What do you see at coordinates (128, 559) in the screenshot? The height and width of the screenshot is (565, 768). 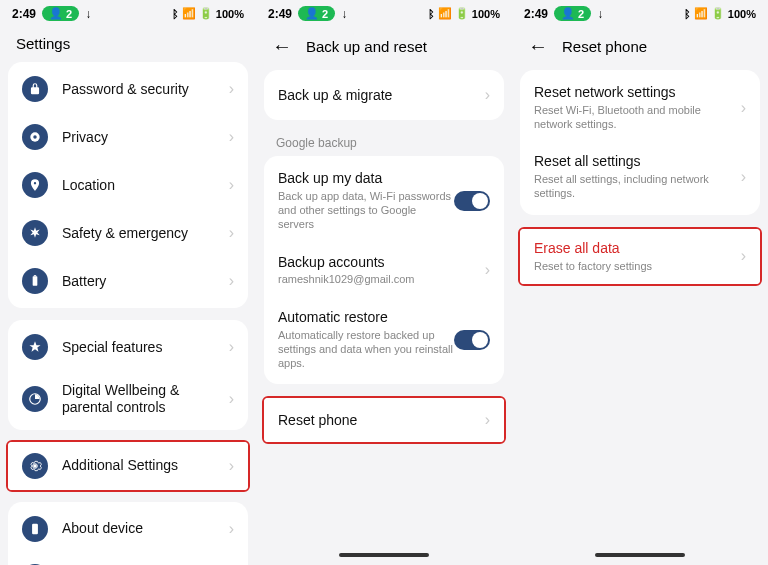 I see `row-users-accounts: Users & accounts ›` at bounding box center [128, 559].